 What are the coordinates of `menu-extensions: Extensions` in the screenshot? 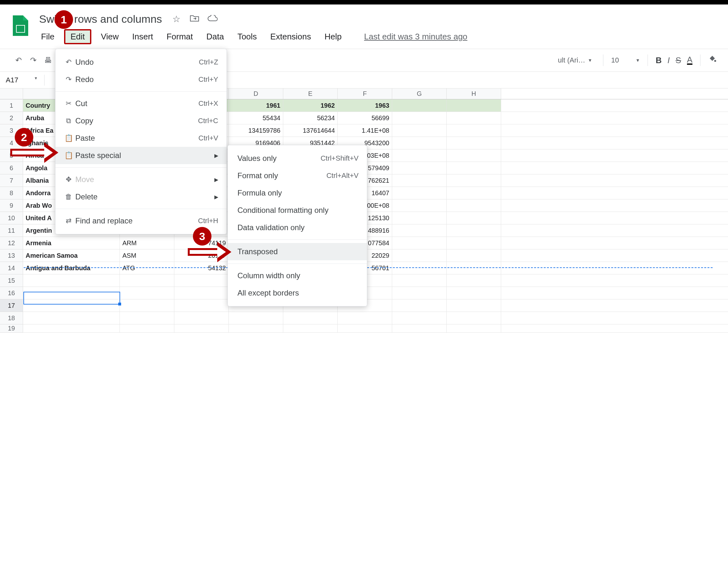 It's located at (291, 36).